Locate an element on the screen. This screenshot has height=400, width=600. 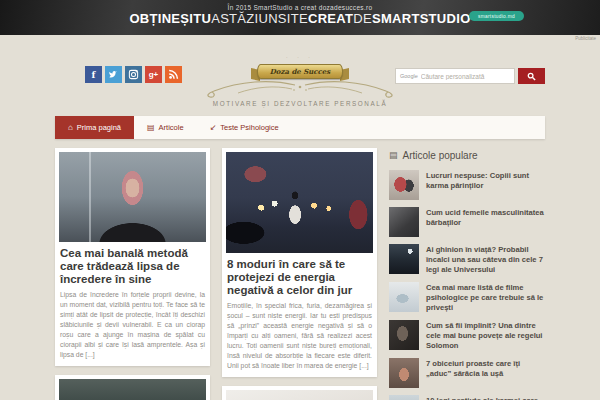
article-photo-woman is located at coordinates (132, 197).